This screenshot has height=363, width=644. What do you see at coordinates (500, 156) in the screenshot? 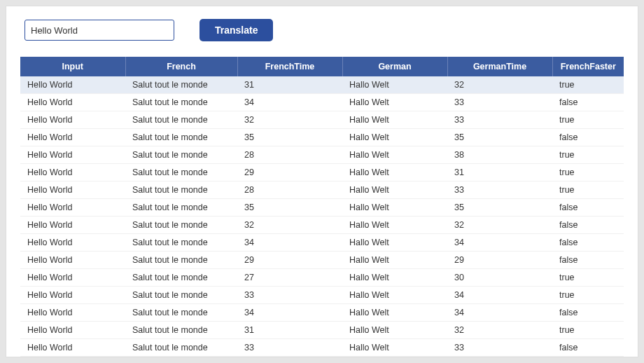
I see `cell-german-time: 38` at bounding box center [500, 156].